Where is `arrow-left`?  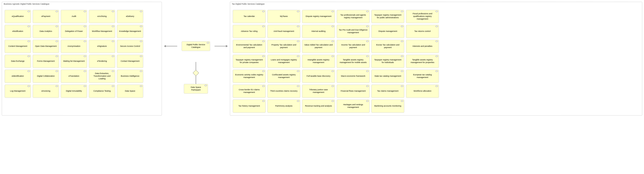
arrow-left is located at coordinates (170, 46).